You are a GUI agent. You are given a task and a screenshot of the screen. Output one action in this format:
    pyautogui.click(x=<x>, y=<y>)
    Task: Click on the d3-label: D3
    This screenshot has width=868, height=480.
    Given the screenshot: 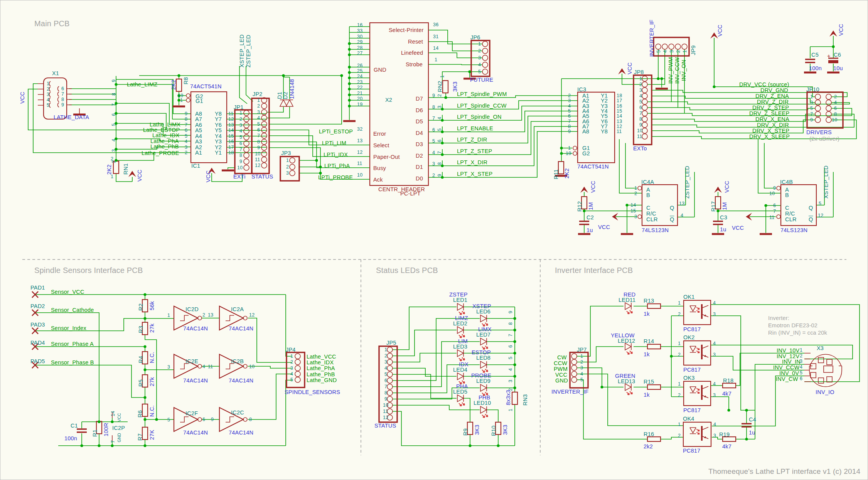 What is the action you would take?
    pyautogui.click(x=420, y=144)
    